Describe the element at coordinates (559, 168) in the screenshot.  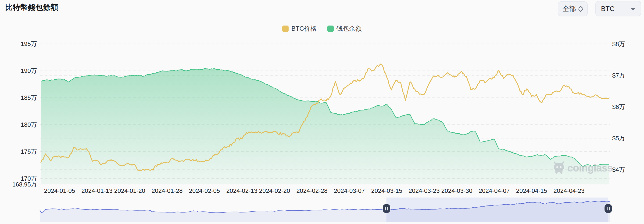
I see `coinglass-bull-icon` at that location.